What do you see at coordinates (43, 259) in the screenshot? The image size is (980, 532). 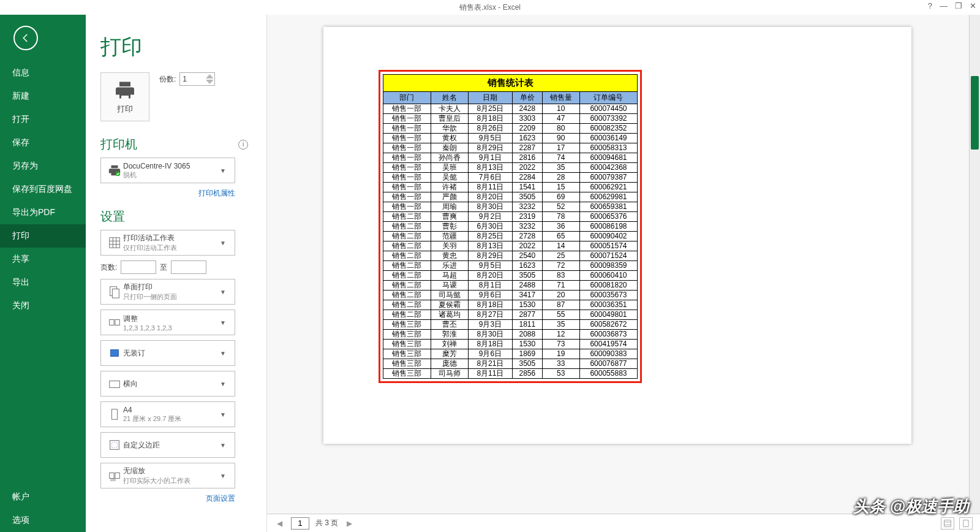 I see `nav-item: 共享` at bounding box center [43, 259].